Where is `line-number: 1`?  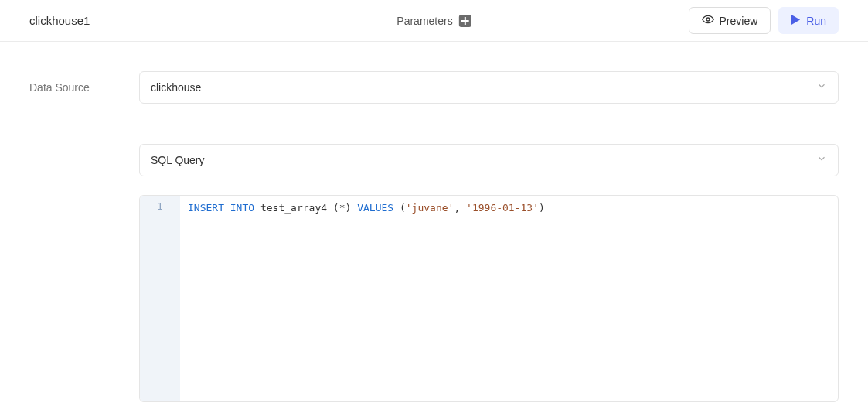
line-number: 1 is located at coordinates (160, 206).